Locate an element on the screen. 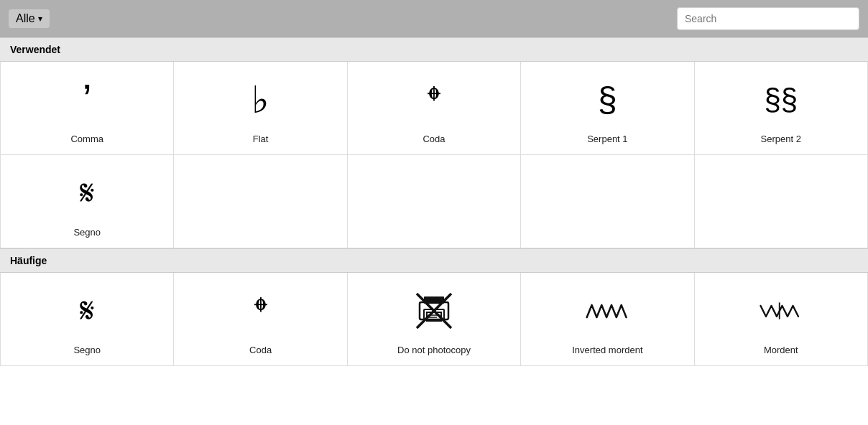 This screenshot has width=868, height=425. coda-glyph: 𝄌 is located at coordinates (434, 100).